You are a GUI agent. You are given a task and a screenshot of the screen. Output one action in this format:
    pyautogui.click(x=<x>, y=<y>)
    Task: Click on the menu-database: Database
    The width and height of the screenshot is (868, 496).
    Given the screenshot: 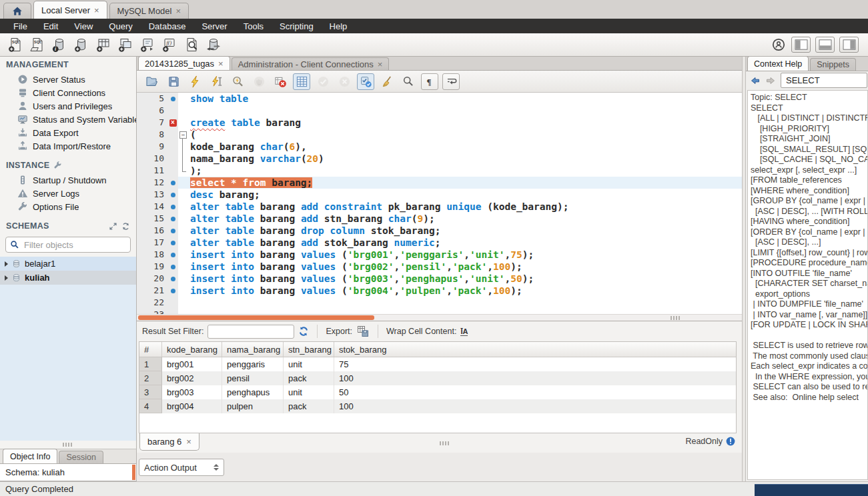 What is the action you would take?
    pyautogui.click(x=167, y=27)
    